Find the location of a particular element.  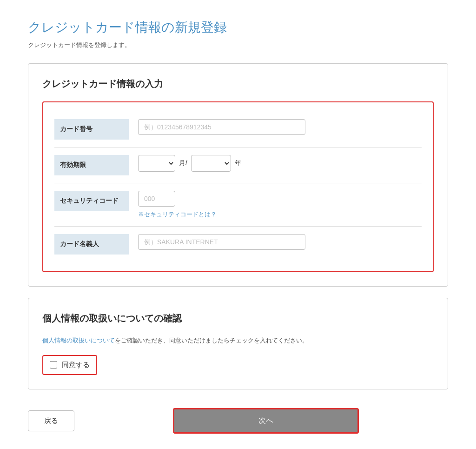

expiry-year-suffix: 年 is located at coordinates (238, 163).